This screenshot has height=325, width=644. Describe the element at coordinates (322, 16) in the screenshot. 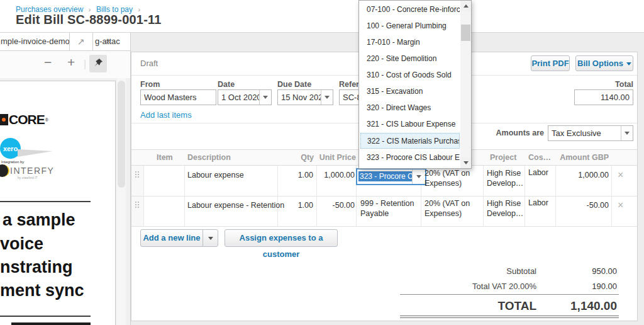

I see `page-header: Purchases overview › Bills to pay › Edit…` at that location.